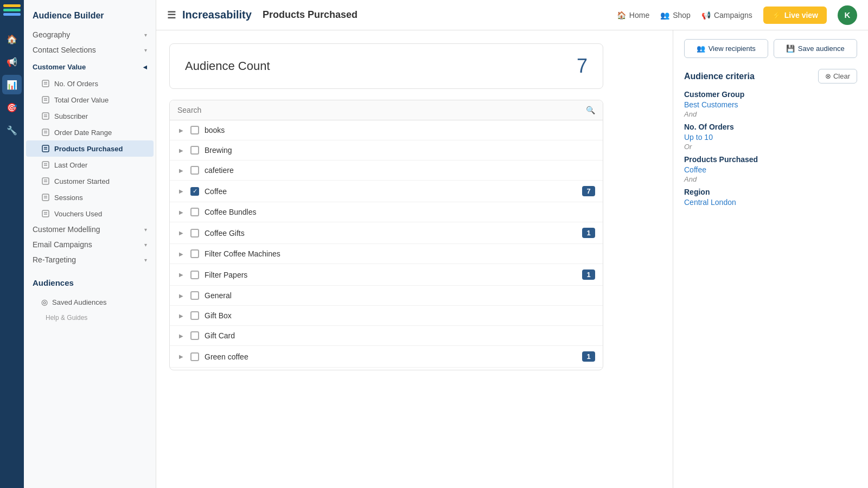 Image resolution: width=868 pixels, height=488 pixels. Describe the element at coordinates (838, 76) in the screenshot. I see `clear-button: ⊗ Clear` at that location.